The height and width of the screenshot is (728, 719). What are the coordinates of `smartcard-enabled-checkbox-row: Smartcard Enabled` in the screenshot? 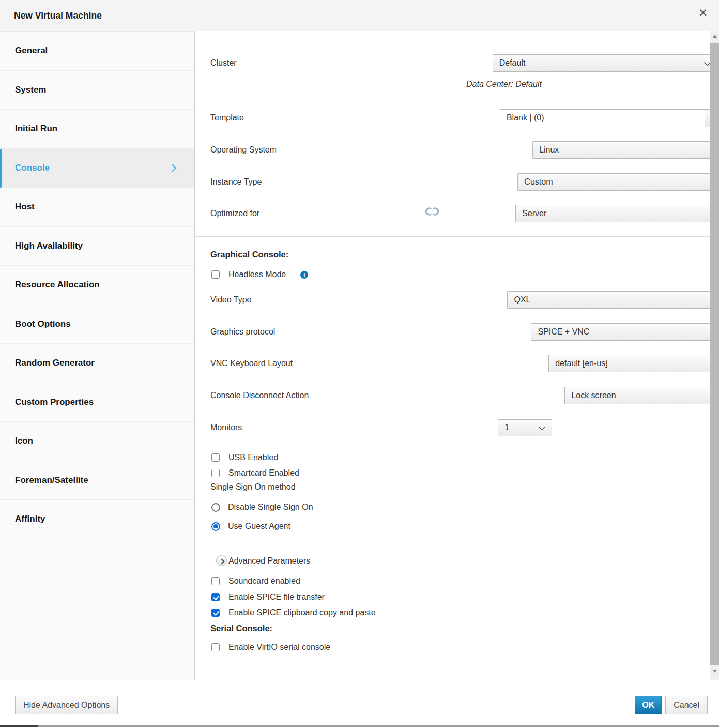 It's located at (255, 473).